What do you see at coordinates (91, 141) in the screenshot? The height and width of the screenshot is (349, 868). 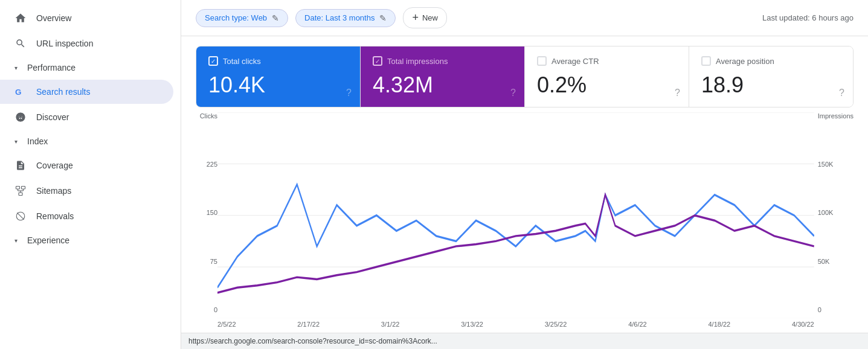 I see `sidebar-section-index: ▾ Index` at bounding box center [91, 141].